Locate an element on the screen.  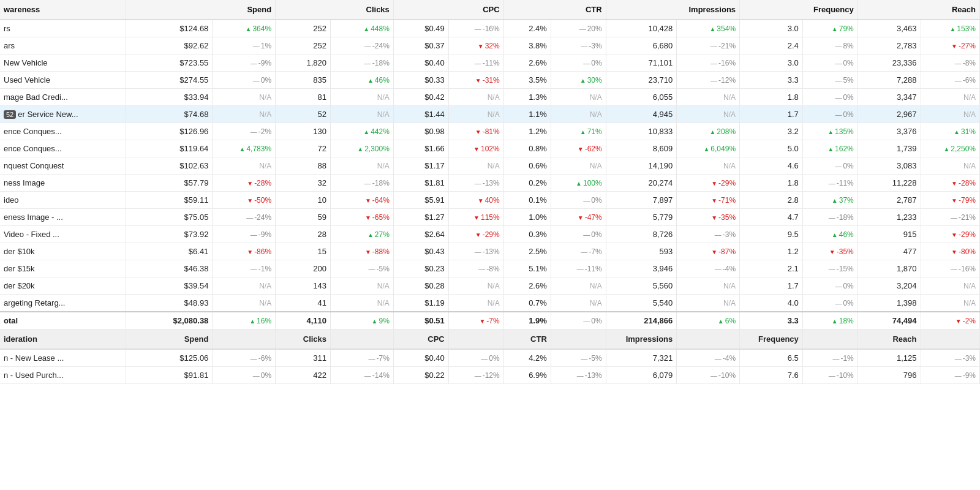
table-row: mage Bad Credi...$33.94N/A81N/A$0.42N/A1… is located at coordinates (490, 97).